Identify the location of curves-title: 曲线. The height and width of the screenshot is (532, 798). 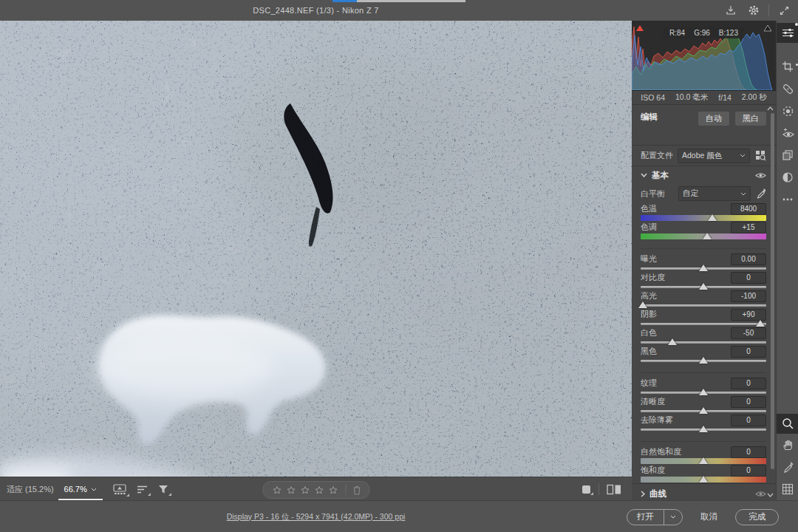
(658, 494).